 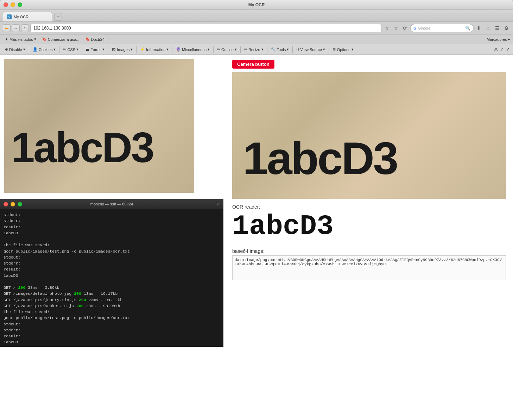 I want to click on tools-arrow-icon: ▾, so click(x=288, y=49).